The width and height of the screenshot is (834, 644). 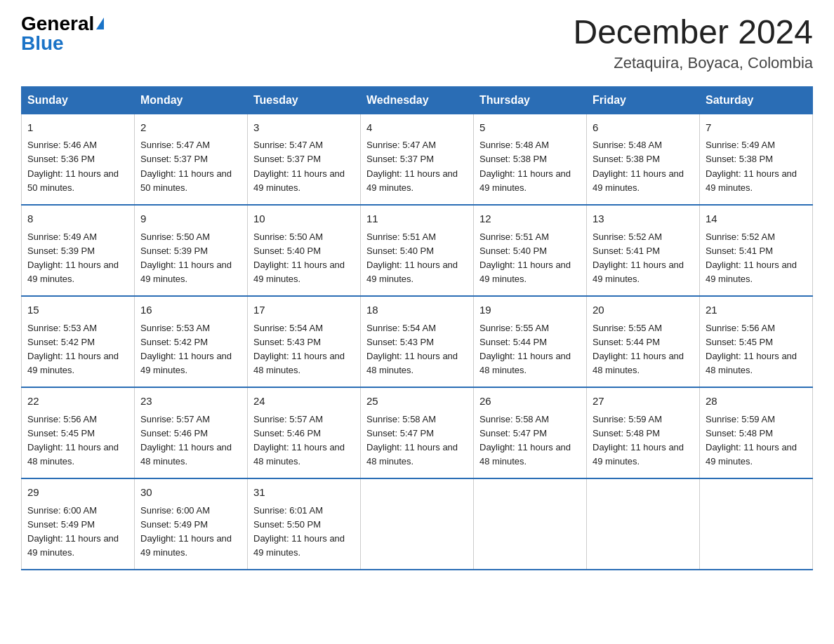 I want to click on day-number: 9, so click(x=191, y=219).